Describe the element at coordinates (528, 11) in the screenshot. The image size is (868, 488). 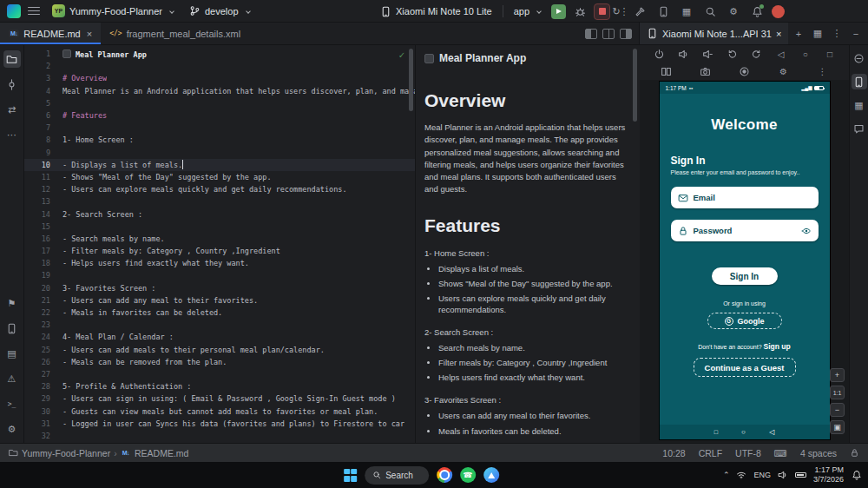
I see `run-config-selector: app` at that location.